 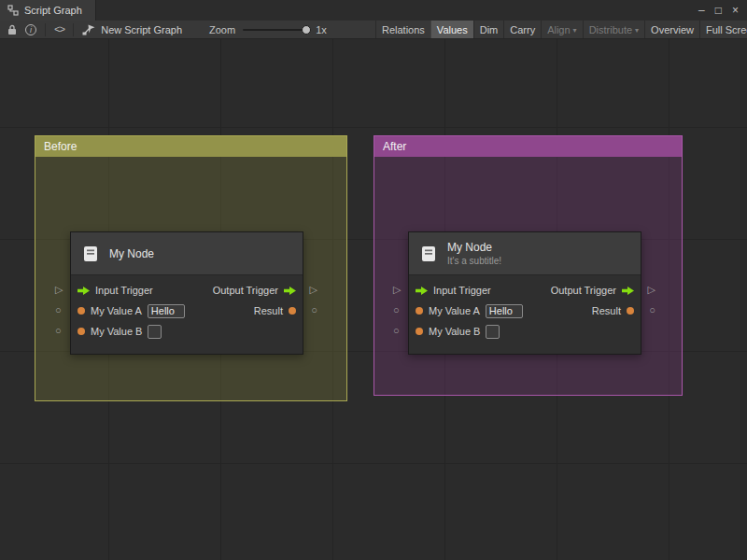 I want to click on full-screen-button: Full Screen, so click(x=723, y=30).